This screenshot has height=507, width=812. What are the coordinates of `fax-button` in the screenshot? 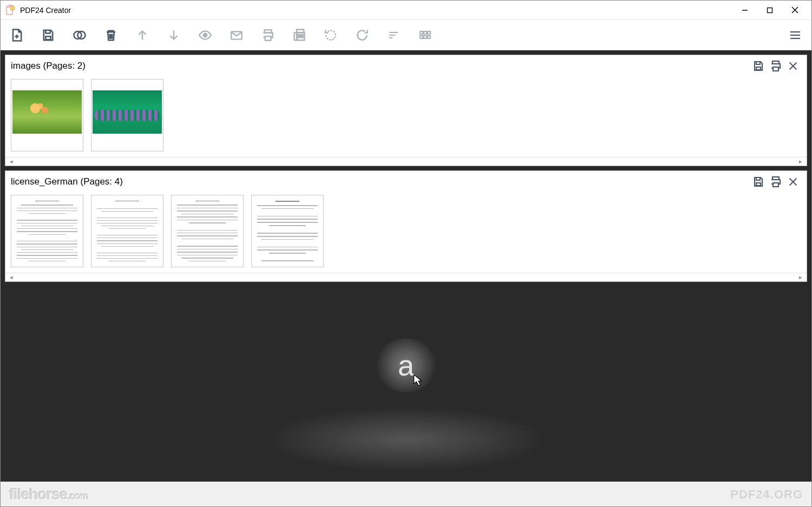 It's located at (299, 35).